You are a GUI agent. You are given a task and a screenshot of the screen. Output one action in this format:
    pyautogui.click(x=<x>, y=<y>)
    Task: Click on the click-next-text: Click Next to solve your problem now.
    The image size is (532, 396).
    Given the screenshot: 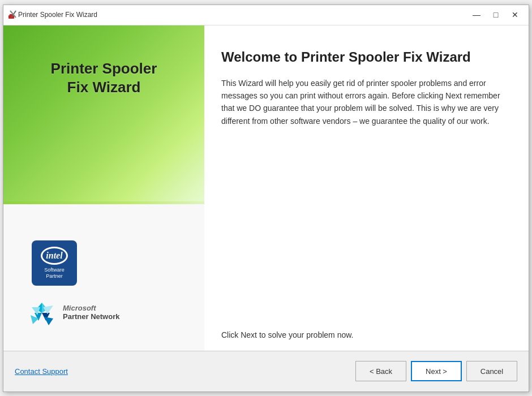 What is the action you would take?
    pyautogui.click(x=363, y=329)
    